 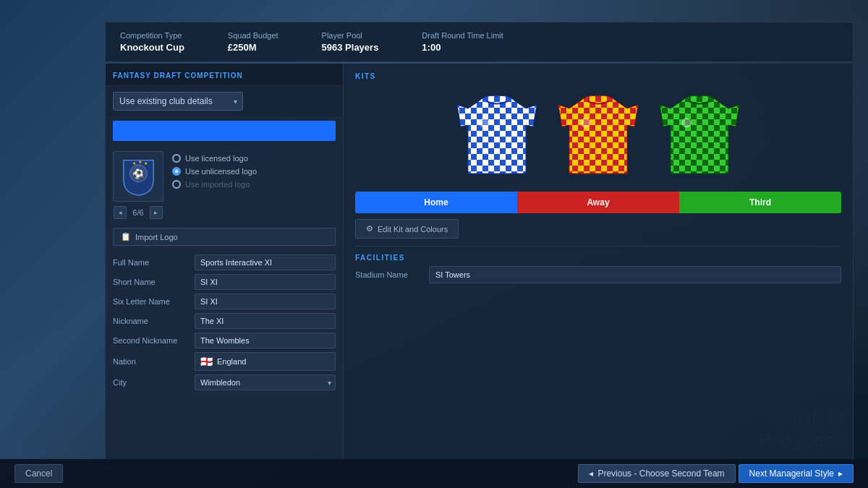 What do you see at coordinates (598, 137) in the screenshot?
I see `kit-display` at bounding box center [598, 137].